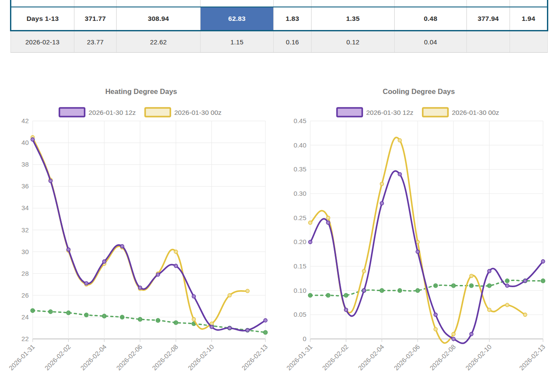  Describe the element at coordinates (279, 3) in the screenshot. I see `table-row-clipped-header` at that location.